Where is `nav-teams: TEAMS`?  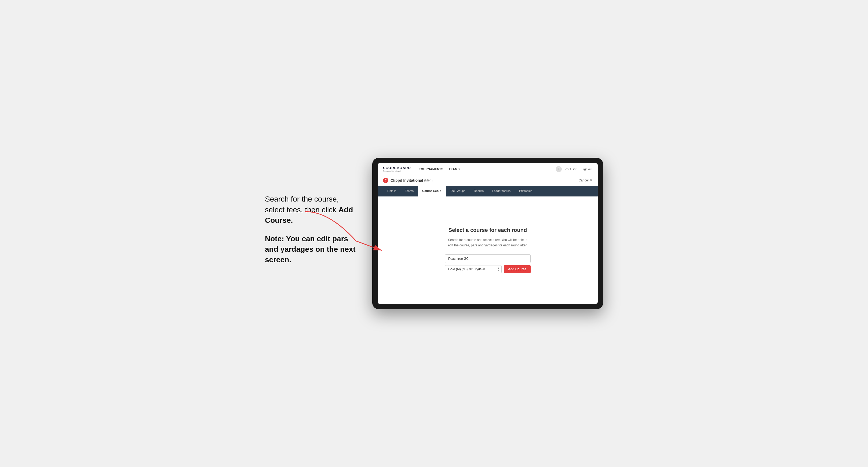
nav-teams: TEAMS is located at coordinates (454, 169).